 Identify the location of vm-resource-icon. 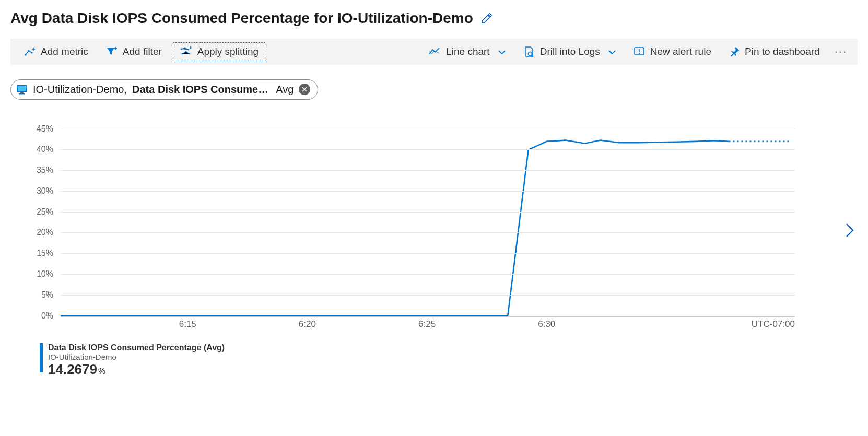
(22, 89).